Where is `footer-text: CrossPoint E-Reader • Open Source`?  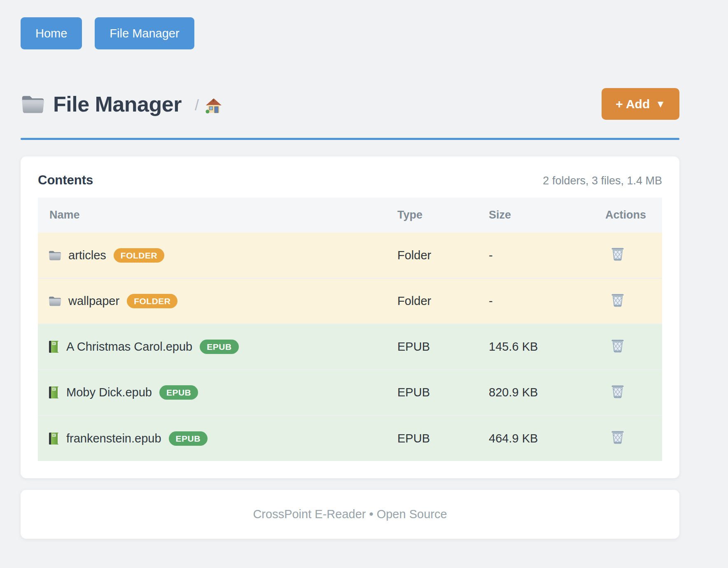 footer-text: CrossPoint E-Reader • Open Source is located at coordinates (350, 514).